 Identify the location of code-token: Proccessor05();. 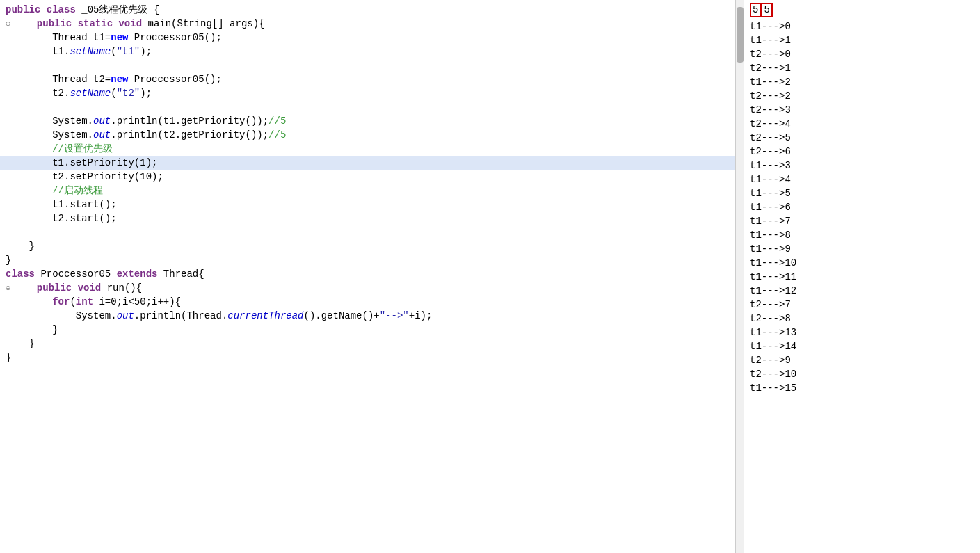
(175, 79).